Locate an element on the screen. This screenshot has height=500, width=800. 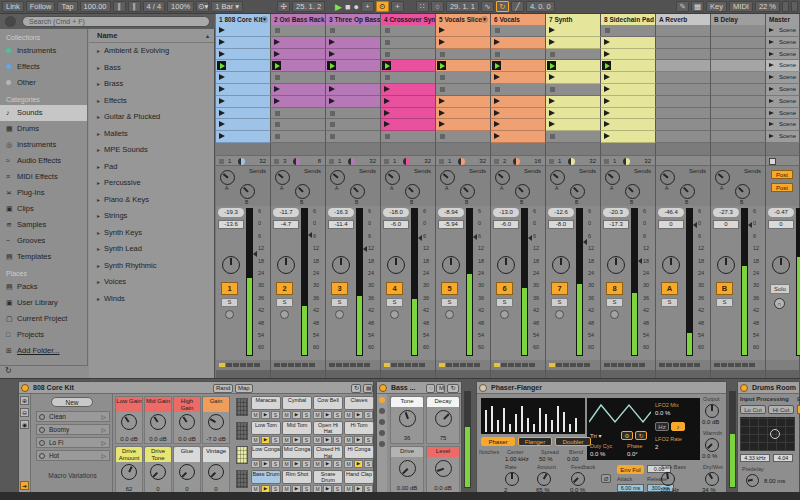
device-title-bar: Phaser-Flanger is located at coordinates (602, 388).